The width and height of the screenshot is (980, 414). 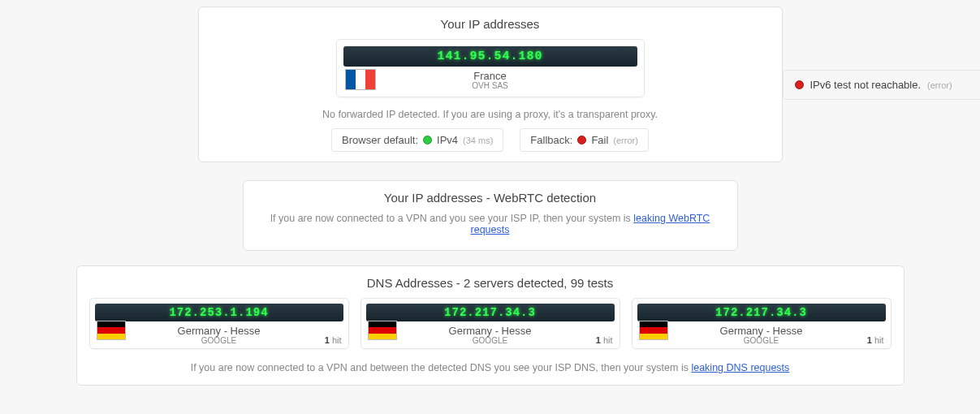 What do you see at coordinates (490, 57) in the screenshot?
I see `ip-address: 141.95.54.180` at bounding box center [490, 57].